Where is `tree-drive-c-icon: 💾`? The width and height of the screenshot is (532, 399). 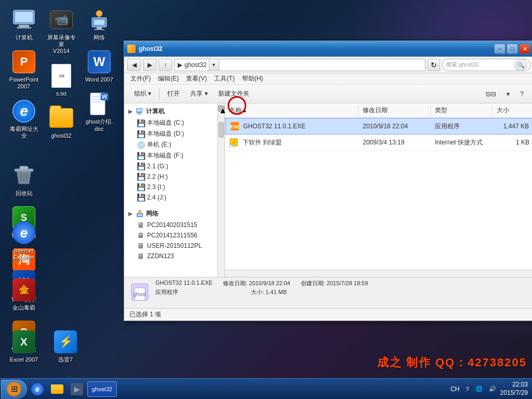 tree-drive-c-icon: 💾 is located at coordinates (141, 123).